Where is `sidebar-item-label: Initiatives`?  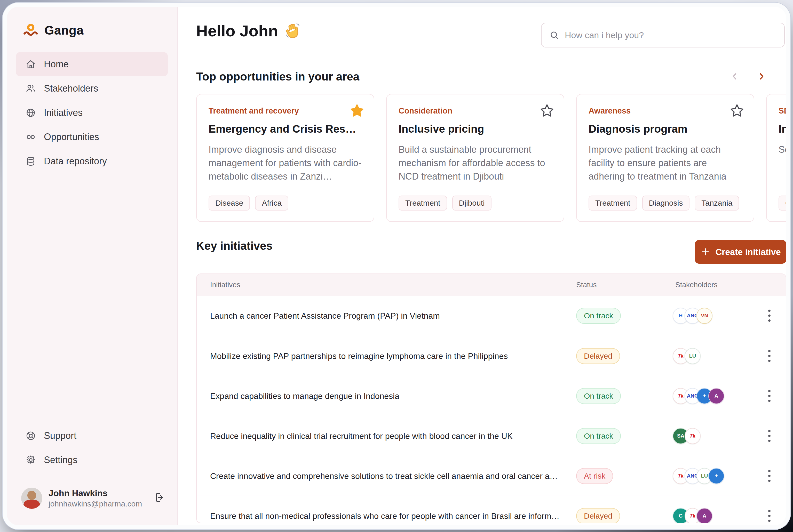
sidebar-item-label: Initiatives is located at coordinates (63, 113).